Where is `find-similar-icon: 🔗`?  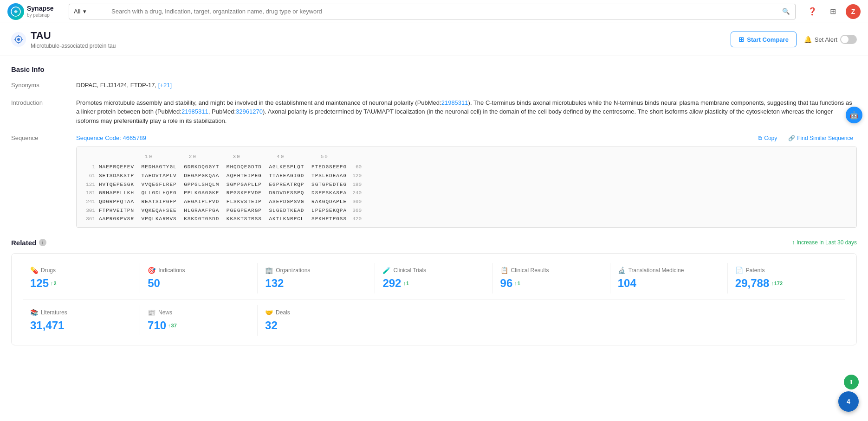 find-similar-icon: 🔗 is located at coordinates (792, 138).